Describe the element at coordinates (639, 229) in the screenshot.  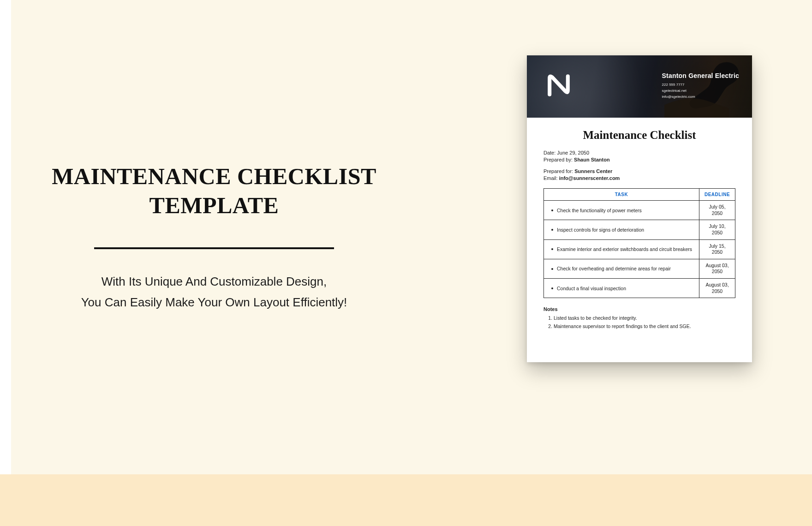
I see `document-body: Maintenance Checklist Date: June 29, 205…` at that location.